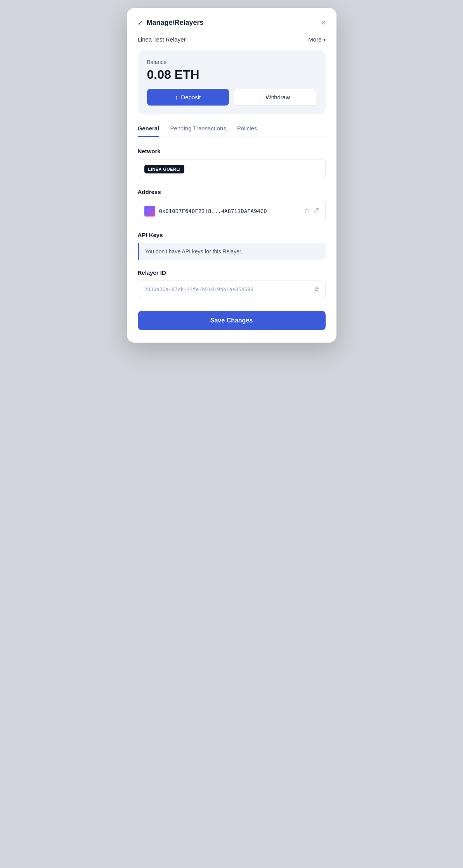 Image resolution: width=463 pixels, height=868 pixels. What do you see at coordinates (324, 23) in the screenshot?
I see `close-icon: ×` at bounding box center [324, 23].